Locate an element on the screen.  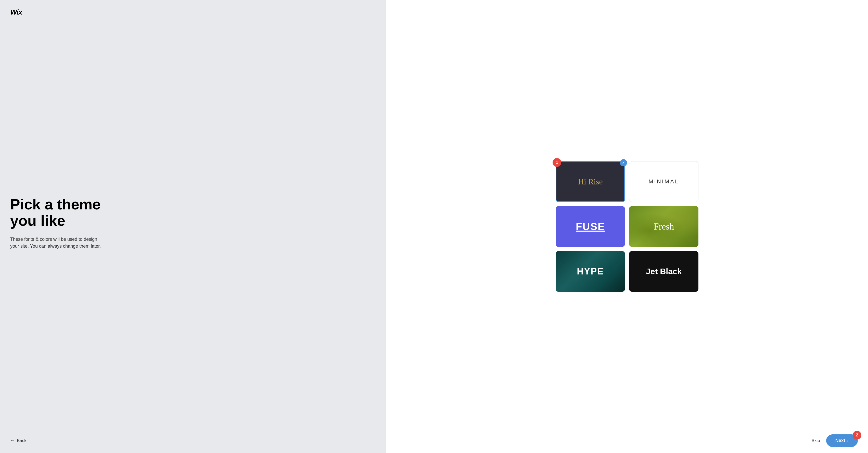
minimal-label: MINIMAL is located at coordinates (664, 182).